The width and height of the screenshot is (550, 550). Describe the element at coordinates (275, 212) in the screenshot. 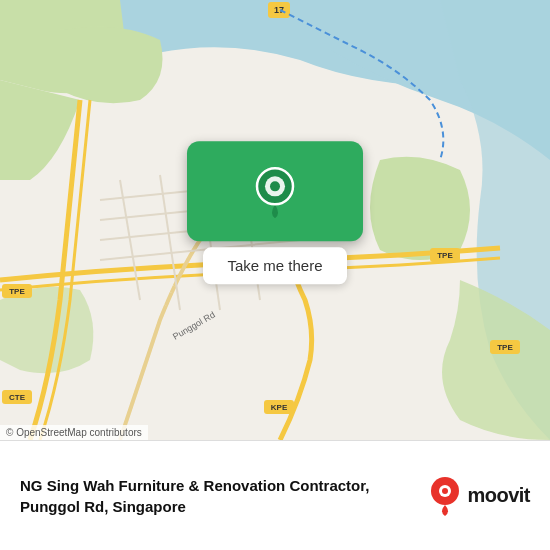

I see `map-action-overlay: Take me there` at that location.